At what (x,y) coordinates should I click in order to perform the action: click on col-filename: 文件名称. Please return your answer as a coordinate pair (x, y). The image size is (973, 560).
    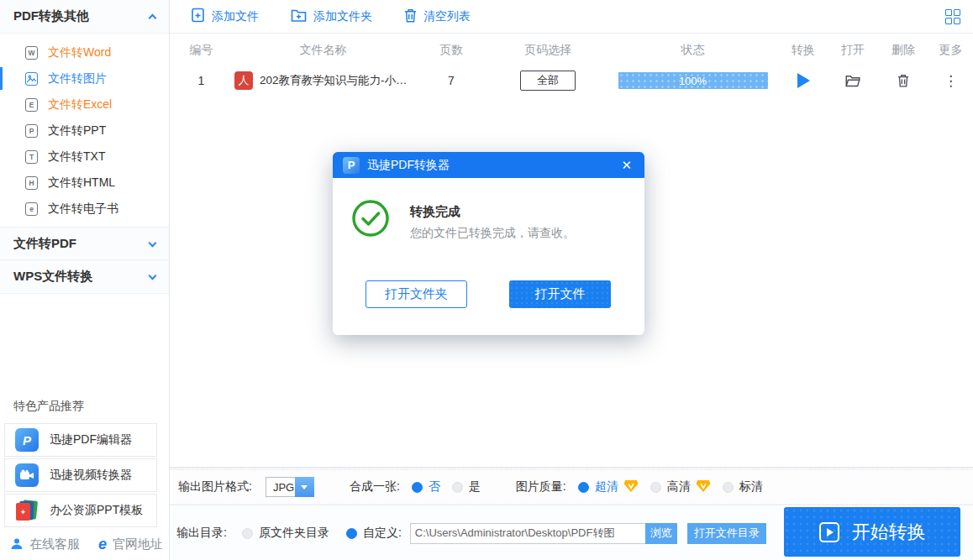
    Looking at the image, I should click on (323, 50).